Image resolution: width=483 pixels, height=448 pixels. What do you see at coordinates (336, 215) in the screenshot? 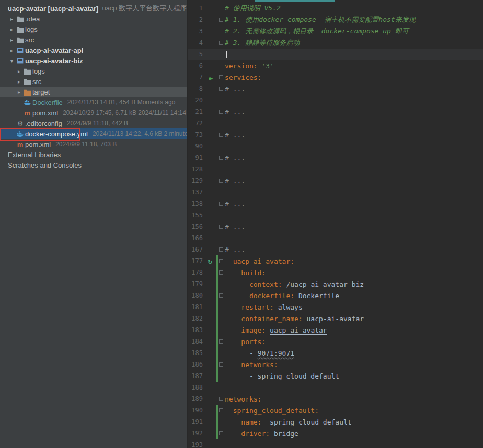
I see `editor-line-155: 155` at bounding box center [336, 215].